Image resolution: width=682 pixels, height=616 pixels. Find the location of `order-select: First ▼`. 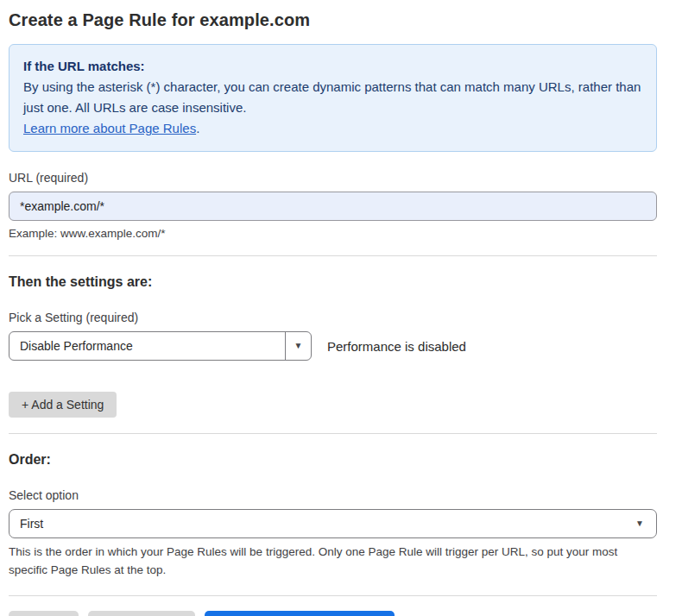

order-select: First ▼ is located at coordinates (333, 524).